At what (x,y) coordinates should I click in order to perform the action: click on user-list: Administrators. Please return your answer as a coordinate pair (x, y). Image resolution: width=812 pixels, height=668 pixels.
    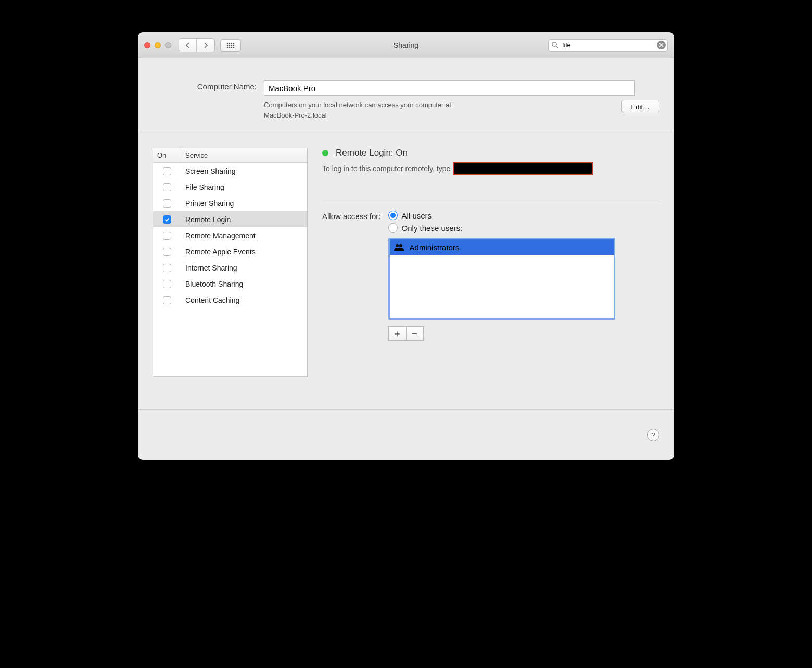
    Looking at the image, I should click on (502, 279).